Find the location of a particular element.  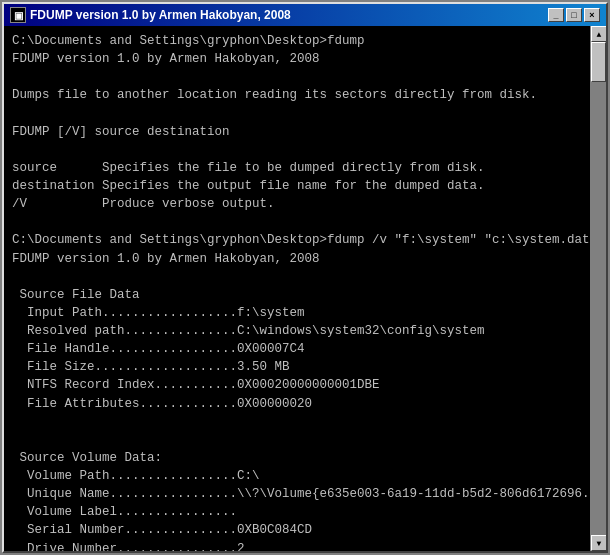

maximize-button: □ is located at coordinates (574, 15).